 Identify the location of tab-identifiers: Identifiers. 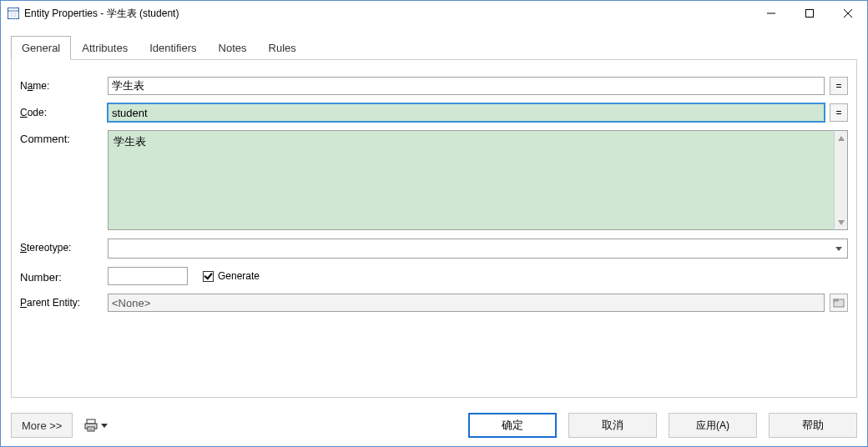
(173, 48).